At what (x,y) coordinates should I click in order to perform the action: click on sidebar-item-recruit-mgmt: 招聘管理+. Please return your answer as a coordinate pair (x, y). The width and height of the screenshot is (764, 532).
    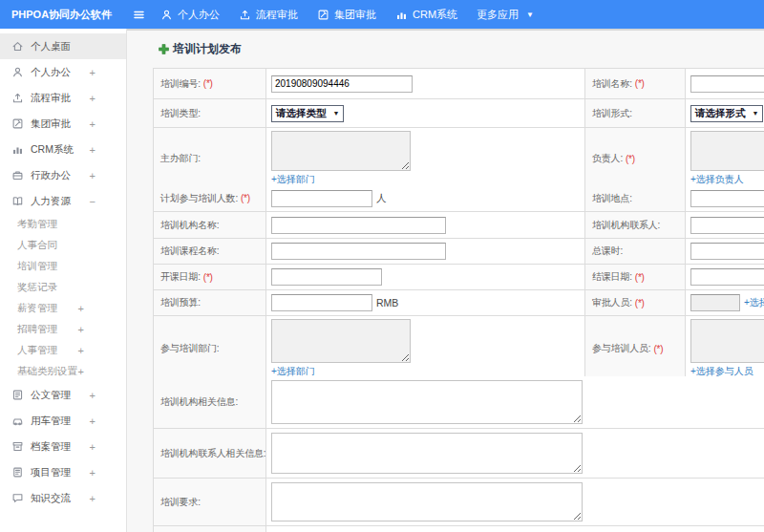
    Looking at the image, I should click on (63, 330).